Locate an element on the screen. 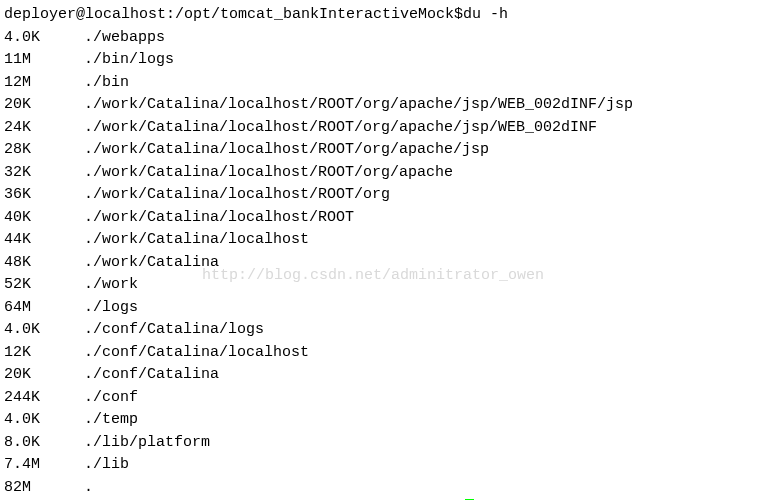  size-value: 11M is located at coordinates (44, 60).